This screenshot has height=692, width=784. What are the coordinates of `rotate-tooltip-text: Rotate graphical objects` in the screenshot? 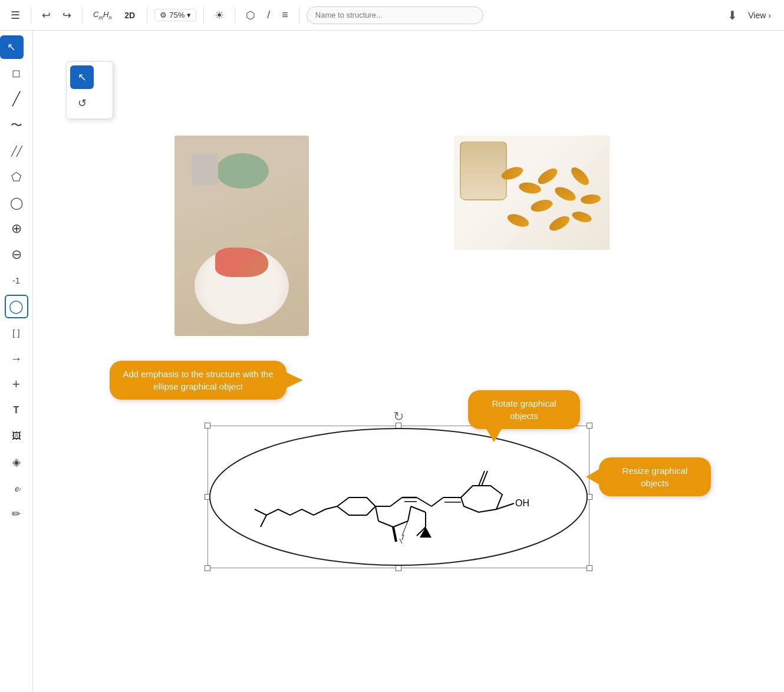 It's located at (523, 410).